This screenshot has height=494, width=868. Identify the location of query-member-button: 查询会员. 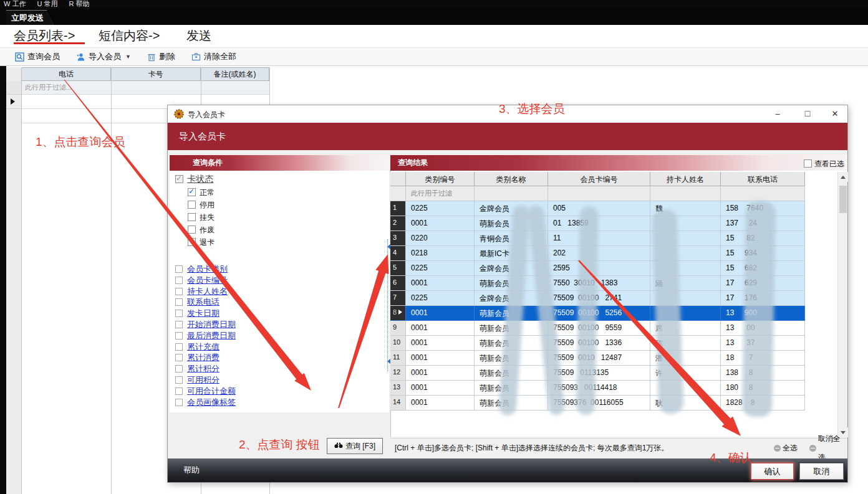
(37, 57).